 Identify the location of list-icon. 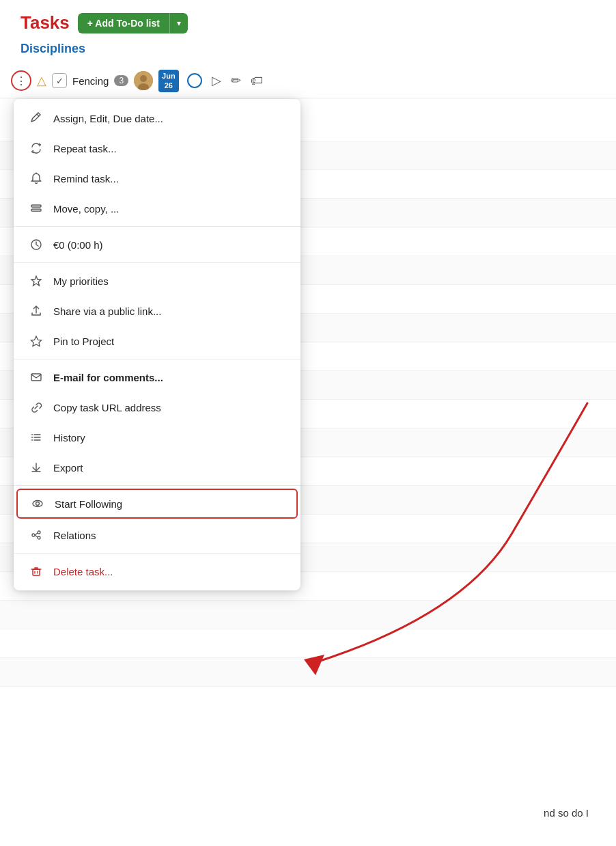
(36, 437).